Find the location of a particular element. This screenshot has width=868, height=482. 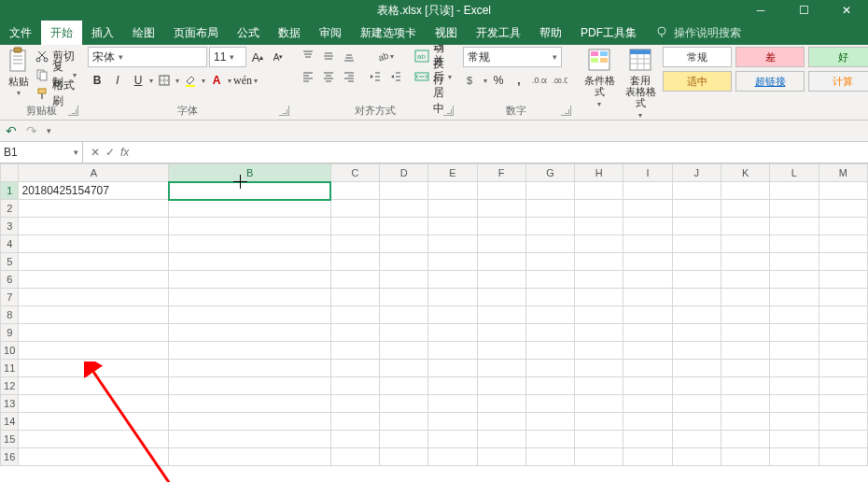

cell-A12 is located at coordinates (93, 387).